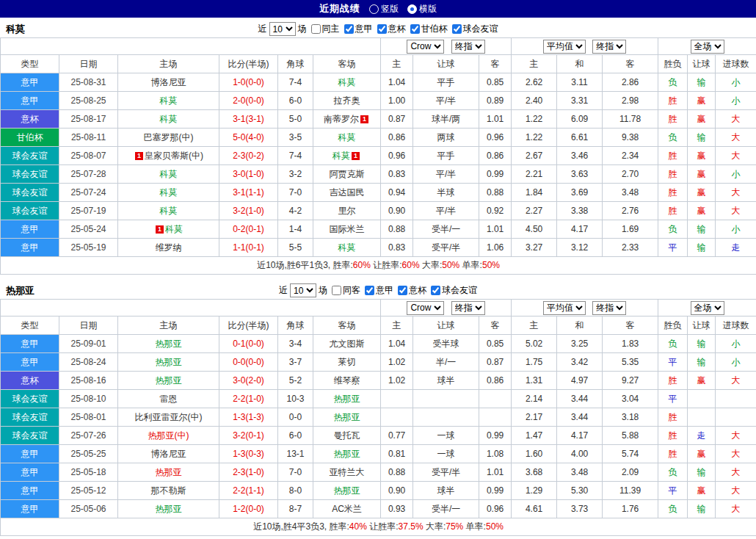 The height and width of the screenshot is (539, 756). Describe the element at coordinates (249, 65) in the screenshot. I see `column-header: 比分(半场)` at that location.